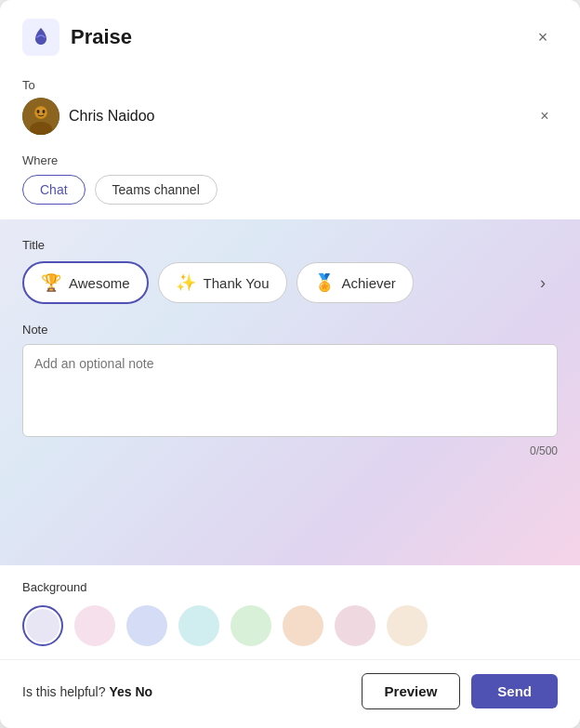 The width and height of the screenshot is (580, 728). What do you see at coordinates (290, 401) in the screenshot?
I see `note-container: 0/500` at bounding box center [290, 401].